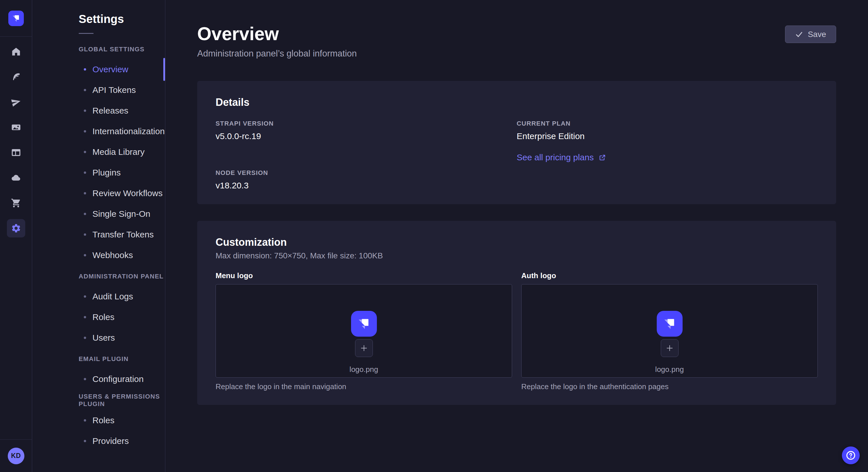 The height and width of the screenshot is (472, 868). I want to click on auth-logo-label: Auth logo, so click(670, 276).